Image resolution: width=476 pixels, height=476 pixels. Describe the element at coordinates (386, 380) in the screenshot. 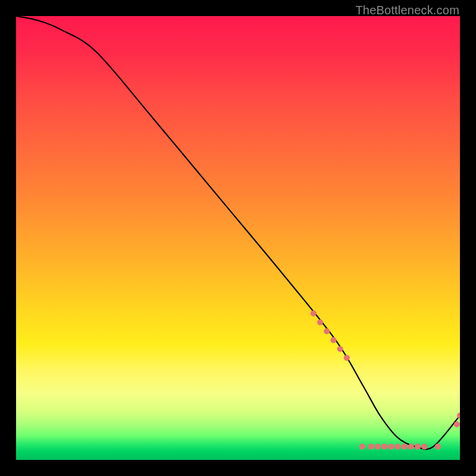

I see `curve-markers` at that location.